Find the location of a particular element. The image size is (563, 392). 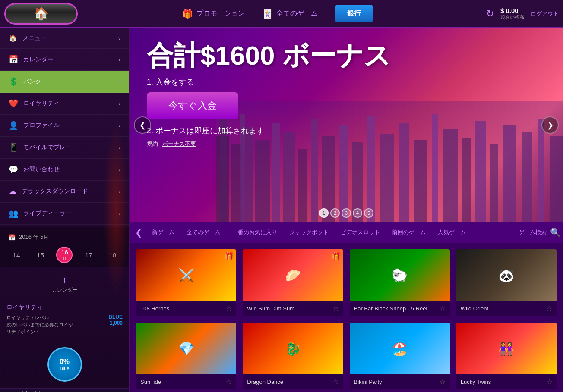

sidebar-item-download: ☁ デラックスダウンロード › is located at coordinates (65, 191).